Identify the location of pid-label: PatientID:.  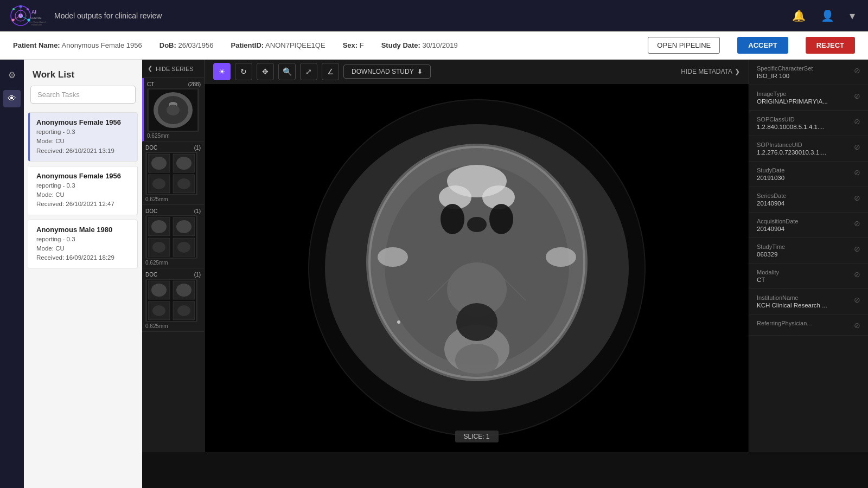
(247, 46).